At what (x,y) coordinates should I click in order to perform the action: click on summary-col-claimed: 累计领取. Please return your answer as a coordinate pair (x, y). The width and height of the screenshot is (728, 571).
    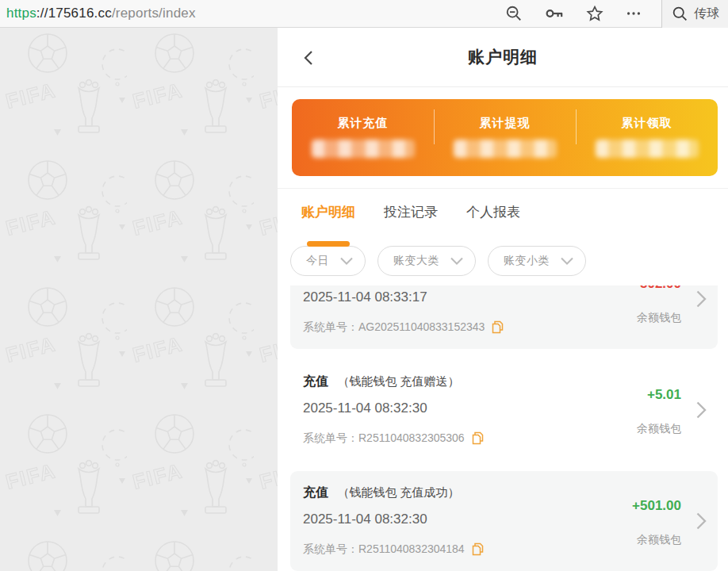
    Looking at the image, I should click on (647, 138).